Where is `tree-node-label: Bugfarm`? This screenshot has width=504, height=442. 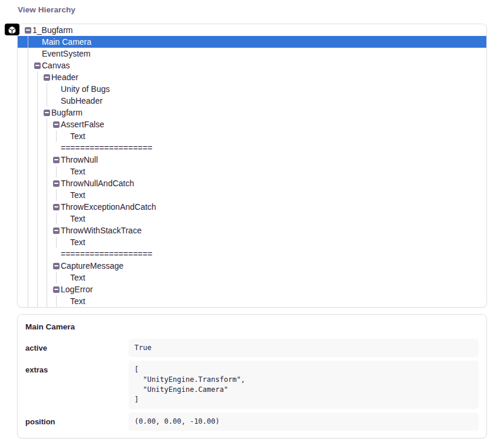 tree-node-label: Bugfarm is located at coordinates (67, 113).